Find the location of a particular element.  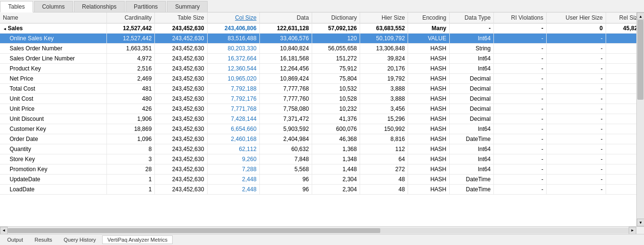

tab-columns: Columns is located at coordinates (54, 7).